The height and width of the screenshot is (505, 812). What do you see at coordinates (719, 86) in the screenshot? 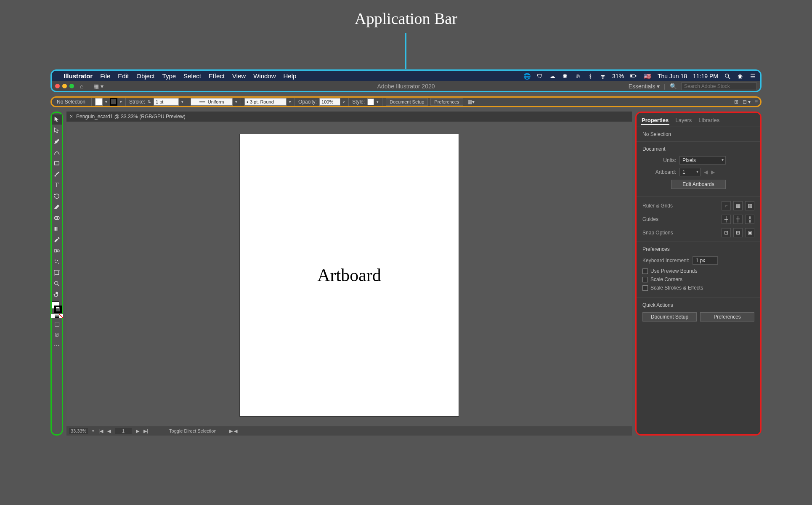
I see `search-stock-input` at bounding box center [719, 86].